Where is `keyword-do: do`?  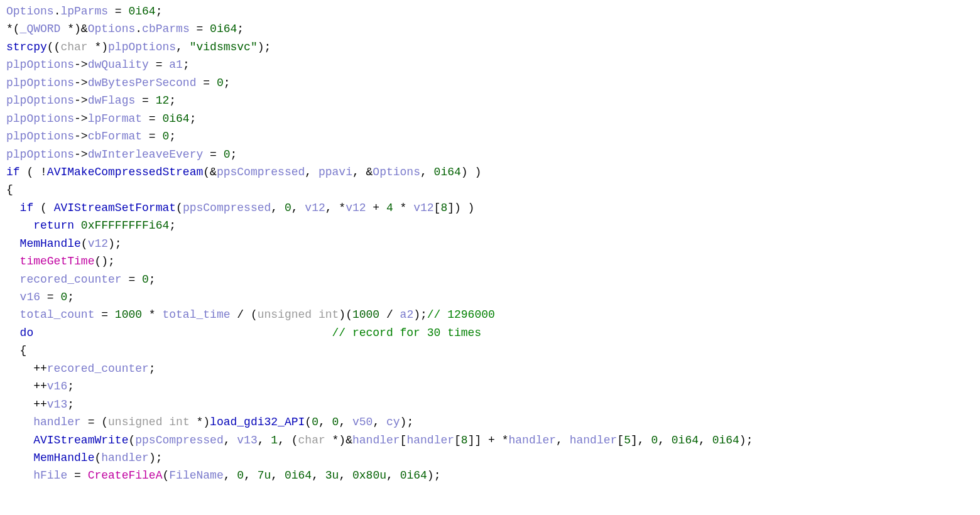 keyword-do: do is located at coordinates (27, 333).